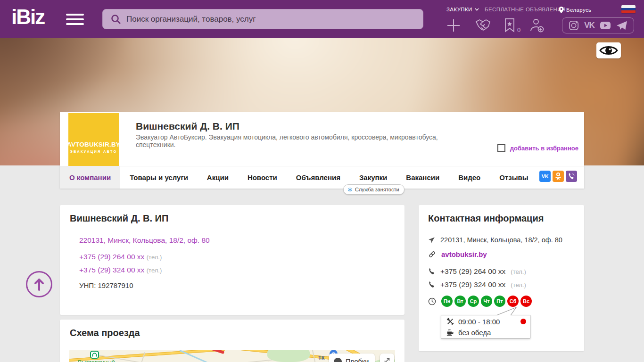 The height and width of the screenshot is (362, 644). What do you see at coordinates (105, 333) in the screenshot?
I see `map-title: Схема проезда` at bounding box center [105, 333].